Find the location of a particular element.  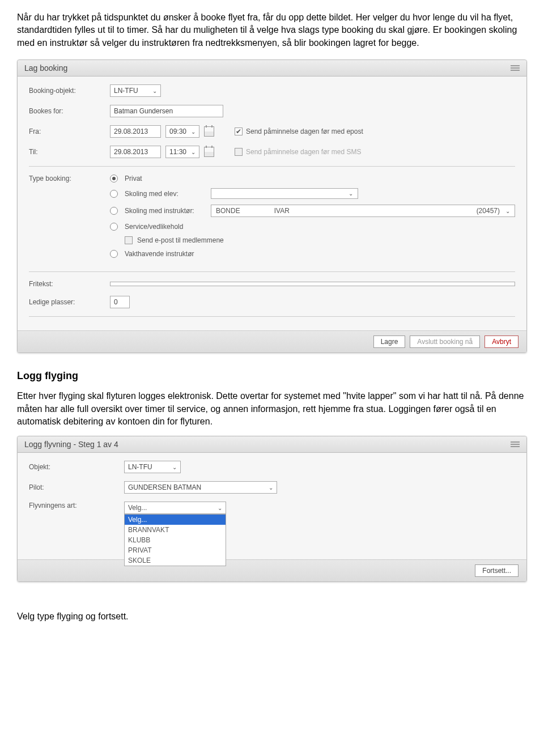

log-type-options: Velg... BRANNVAKT KLUBB PRIVAT SKOLE is located at coordinates (175, 540).